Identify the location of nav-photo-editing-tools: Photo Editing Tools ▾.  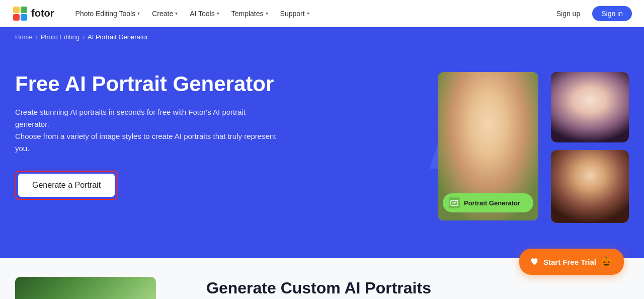
(108, 14).